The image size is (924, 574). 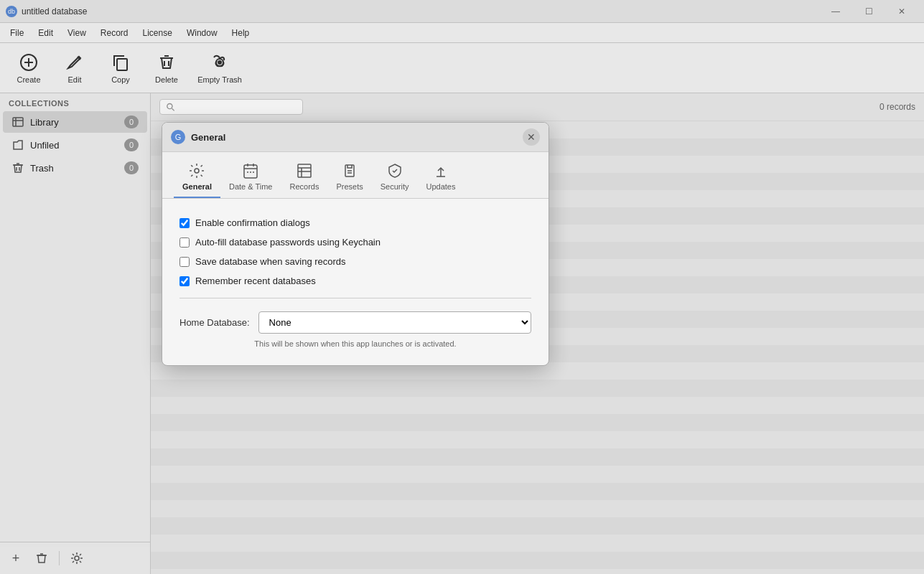 What do you see at coordinates (355, 222) in the screenshot?
I see `checkbox-enable-confirm: Enable confirmation dialogs` at bounding box center [355, 222].